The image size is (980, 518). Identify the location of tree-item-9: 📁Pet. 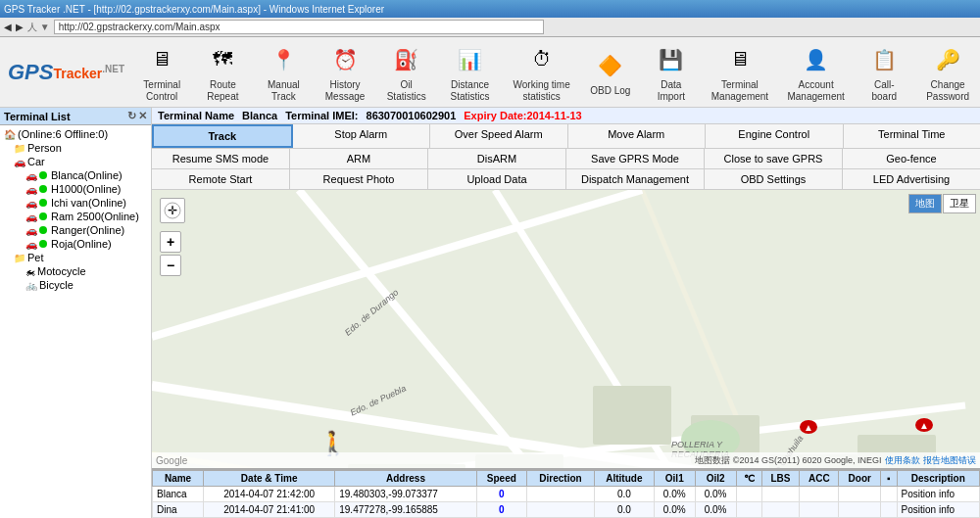
(75, 258).